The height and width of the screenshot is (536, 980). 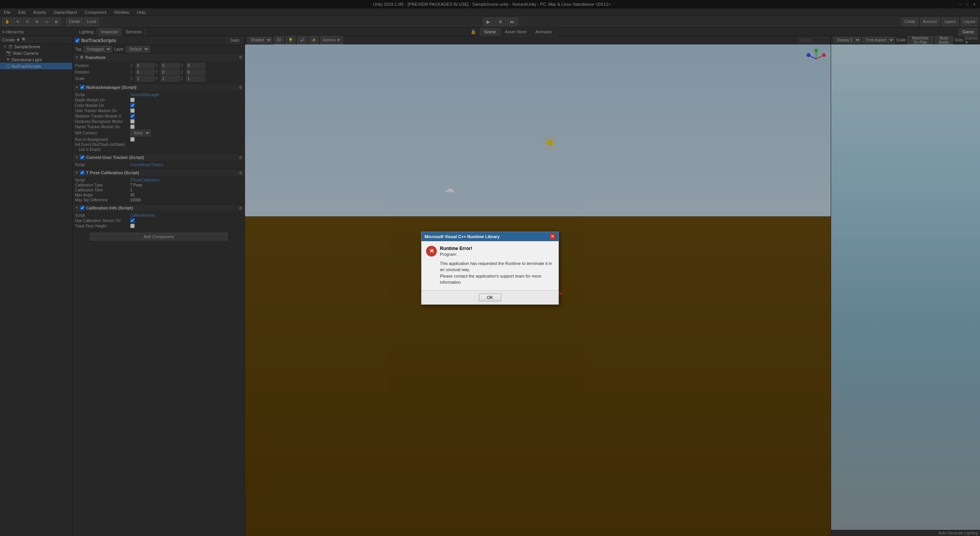 What do you see at coordinates (456, 254) in the screenshot?
I see `modal-program-label: Program:` at bounding box center [456, 254].